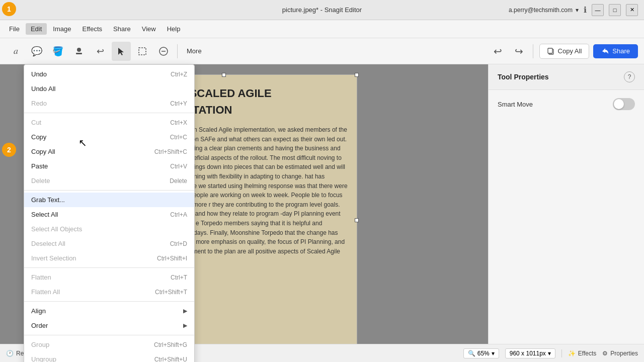 This screenshot has width=644, height=362. What do you see at coordinates (109, 88) in the screenshot?
I see `dropdown-item-undo-all: Undo All` at bounding box center [109, 88].